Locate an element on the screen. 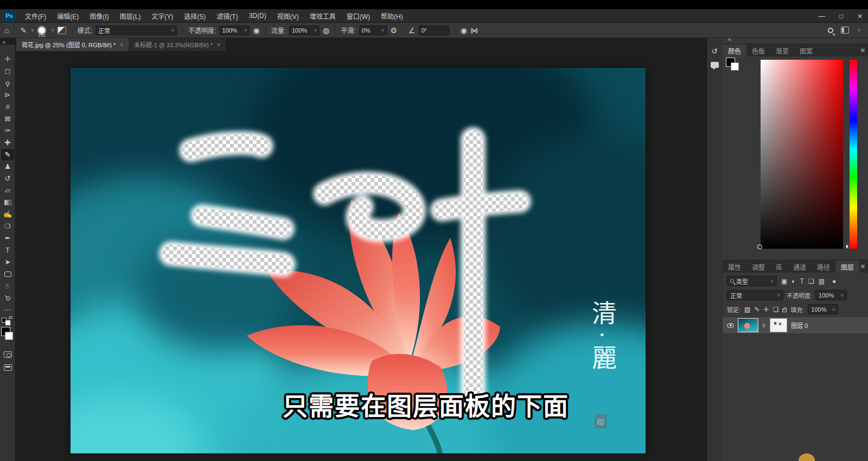 The width and height of the screenshot is (868, 461). brush-preset-picker: 151 is located at coordinates (42, 30).